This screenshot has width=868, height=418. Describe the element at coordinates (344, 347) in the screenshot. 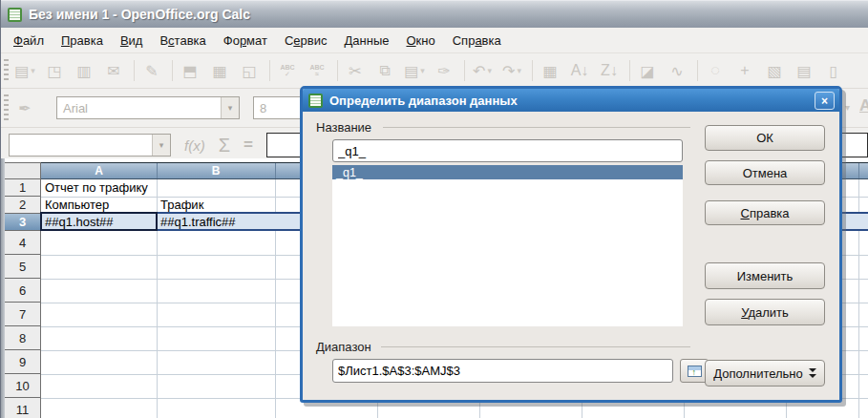

I see `range-group-label: Диапазон` at that location.